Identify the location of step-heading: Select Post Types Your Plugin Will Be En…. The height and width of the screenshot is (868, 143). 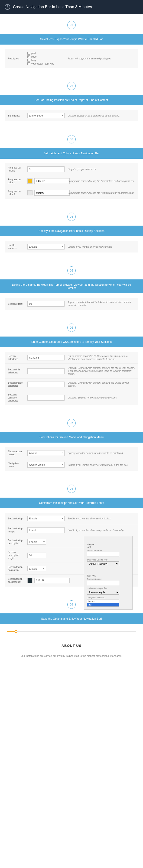
(72, 39).